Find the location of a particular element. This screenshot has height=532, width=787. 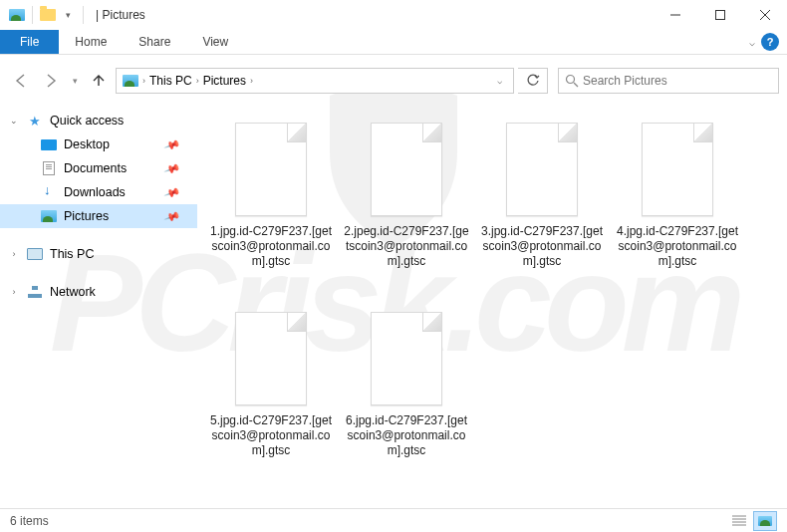

nav-label: This PC is located at coordinates (72, 254).